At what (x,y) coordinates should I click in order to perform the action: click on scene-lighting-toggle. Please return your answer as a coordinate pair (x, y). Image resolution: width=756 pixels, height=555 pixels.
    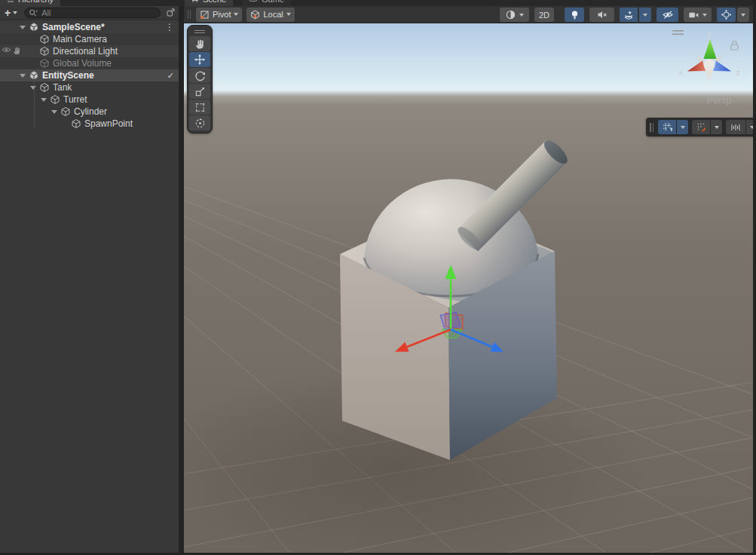
    Looking at the image, I should click on (574, 15).